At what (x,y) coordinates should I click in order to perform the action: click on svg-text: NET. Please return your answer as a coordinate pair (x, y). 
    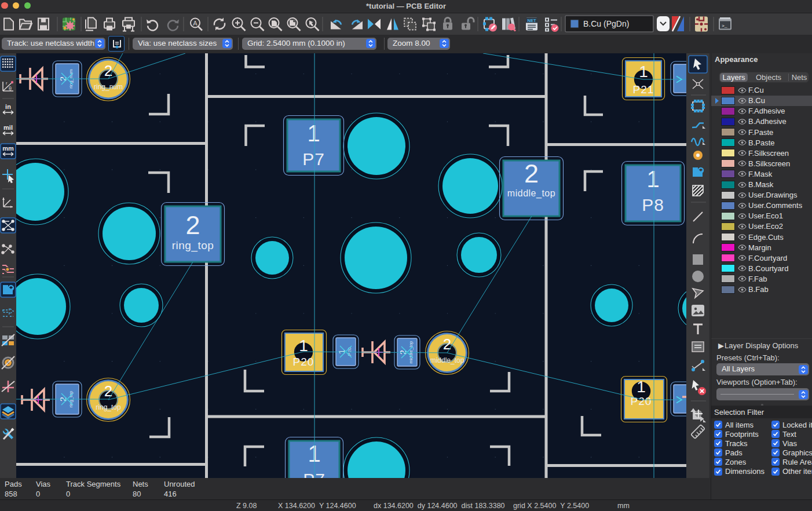
    Looking at the image, I should click on (532, 21).